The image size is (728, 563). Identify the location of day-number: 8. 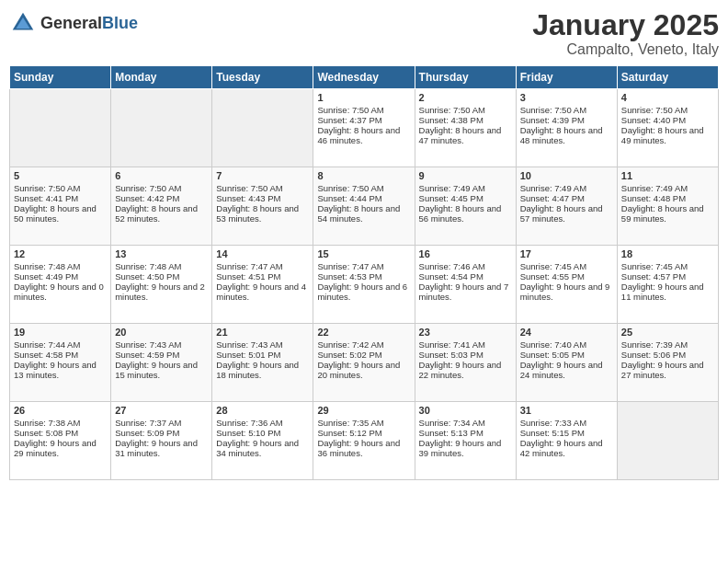
(364, 176).